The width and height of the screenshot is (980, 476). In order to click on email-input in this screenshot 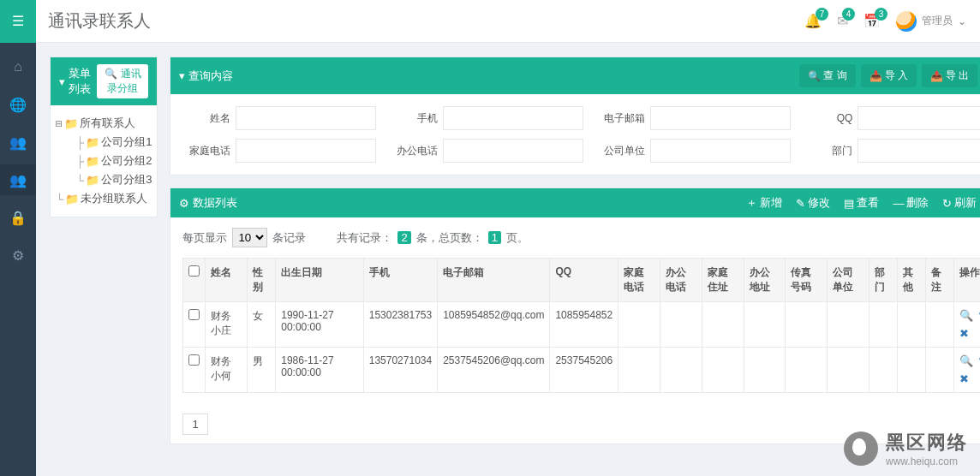, I will do `click(720, 118)`.